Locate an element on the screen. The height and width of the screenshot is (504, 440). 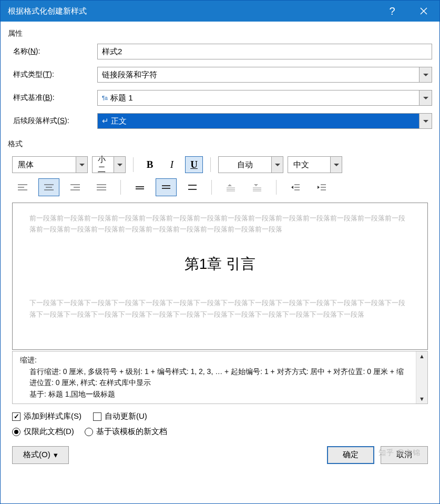
language-combo: 中文 is located at coordinates (315, 165).